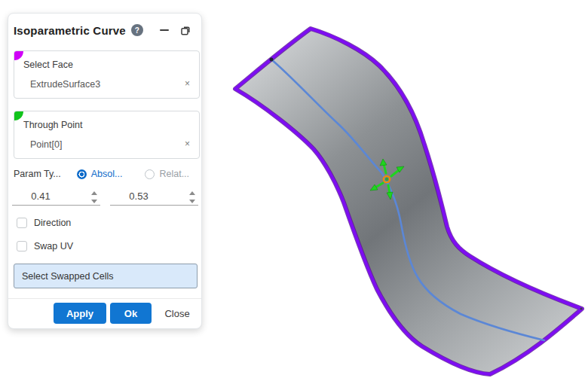  What do you see at coordinates (387, 179) in the screenshot?
I see `manipulator-center-fill` at bounding box center [387, 179].